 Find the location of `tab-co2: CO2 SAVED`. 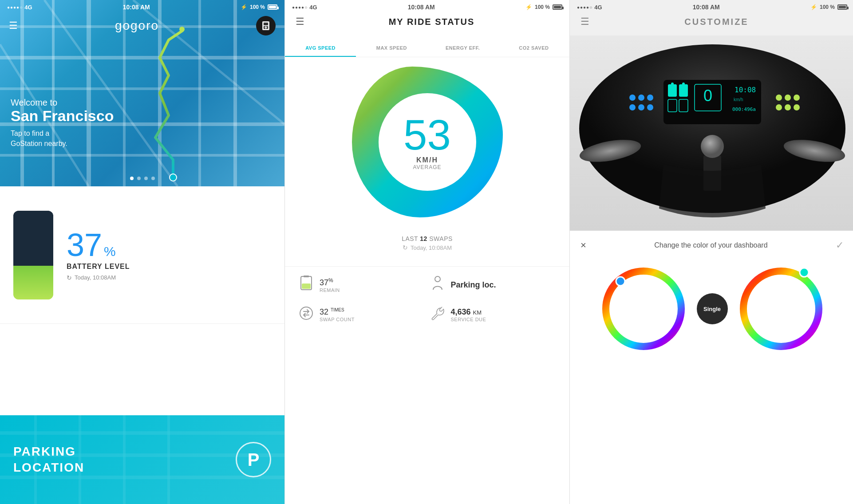

tab-co2: CO2 SAVED is located at coordinates (534, 48).